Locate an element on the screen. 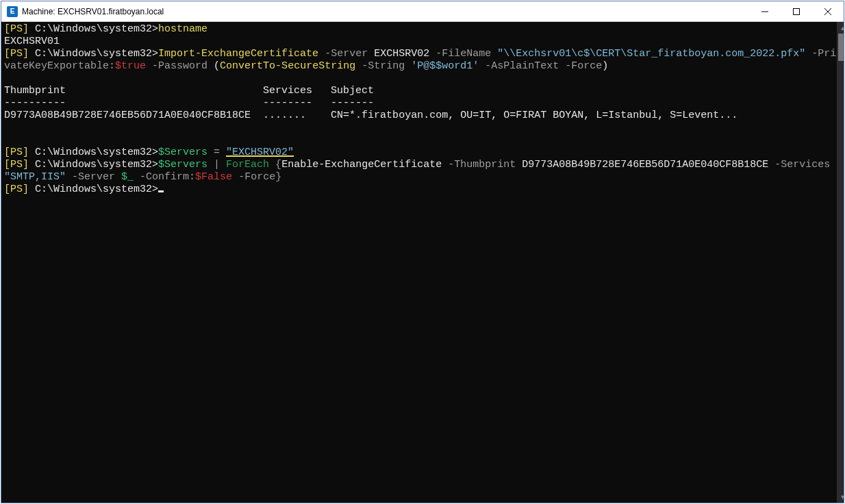 The image size is (845, 504). cmd-import-cert: Import-ExchangeCertificate is located at coordinates (238, 53).